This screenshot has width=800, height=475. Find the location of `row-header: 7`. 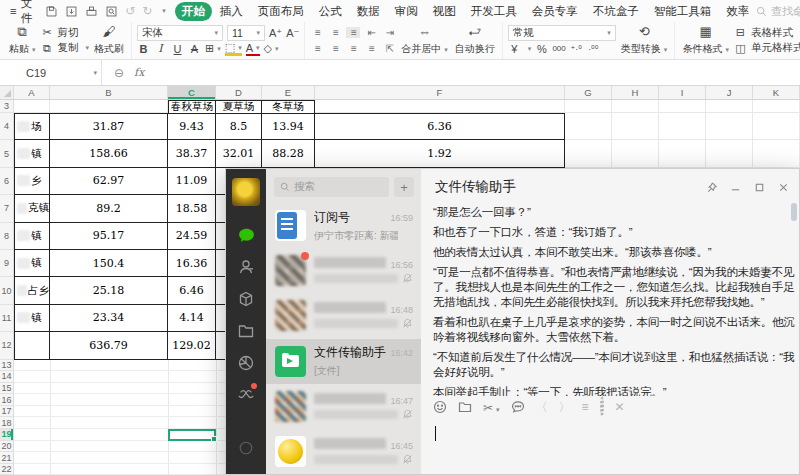

row-header: 7 is located at coordinates (7, 208).